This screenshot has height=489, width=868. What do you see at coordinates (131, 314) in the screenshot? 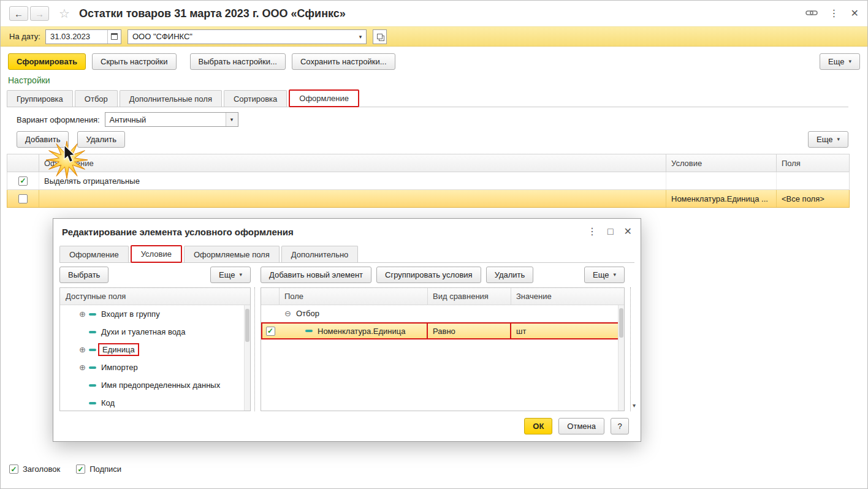
I see `list-item-label: Входит в группу` at bounding box center [131, 314].